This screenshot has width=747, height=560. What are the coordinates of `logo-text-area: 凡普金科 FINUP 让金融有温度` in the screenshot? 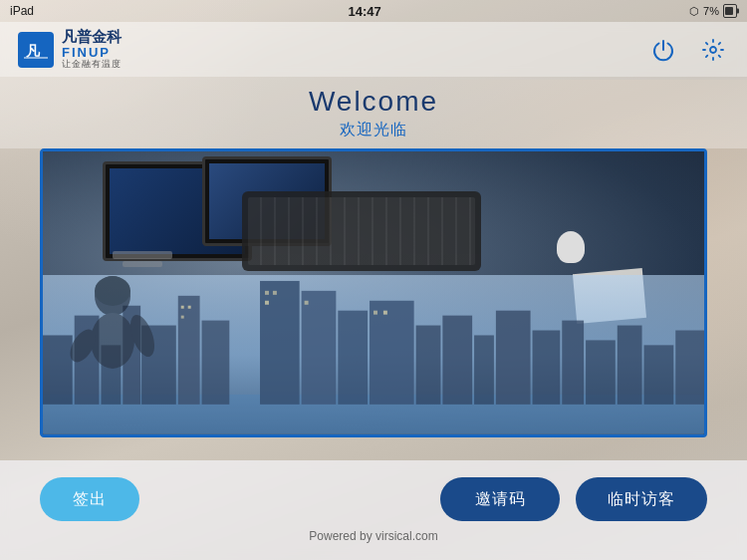 It's located at (92, 50).